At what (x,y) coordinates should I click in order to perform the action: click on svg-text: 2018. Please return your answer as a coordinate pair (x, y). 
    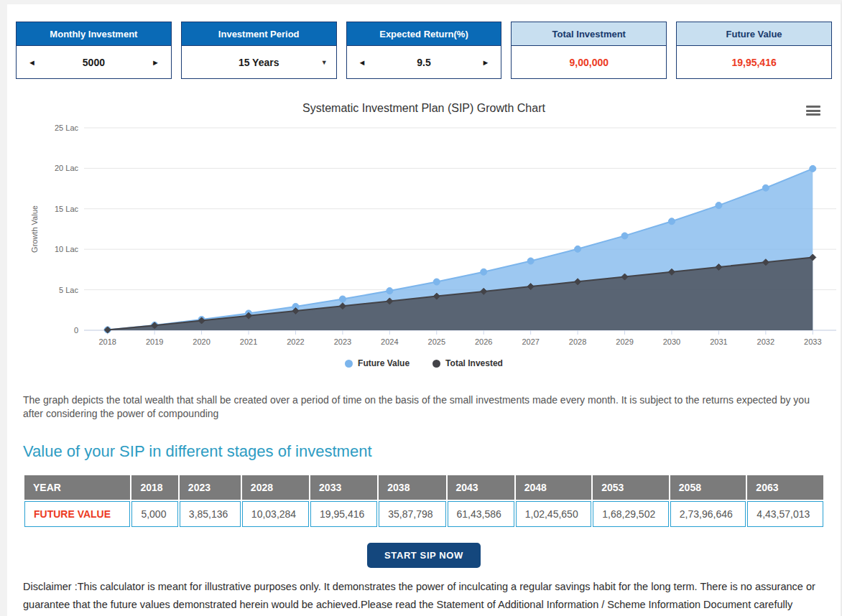
    Looking at the image, I should click on (107, 342).